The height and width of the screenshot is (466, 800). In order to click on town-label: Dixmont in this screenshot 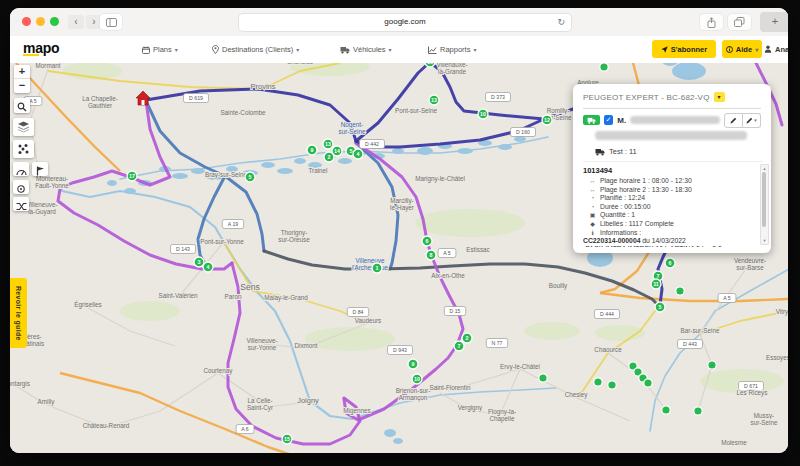, I will do `click(306, 346)`.